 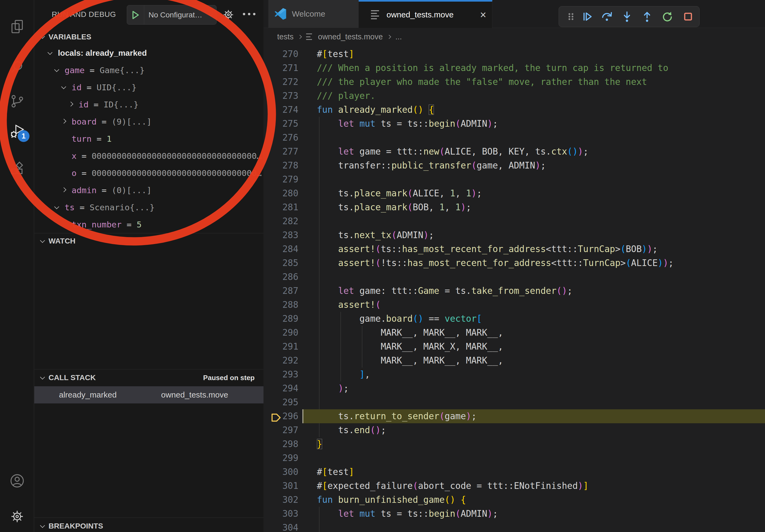 What do you see at coordinates (149, 156) in the screenshot?
I see `variable-row: x = 000000000000000000000000000000000…` at bounding box center [149, 156].